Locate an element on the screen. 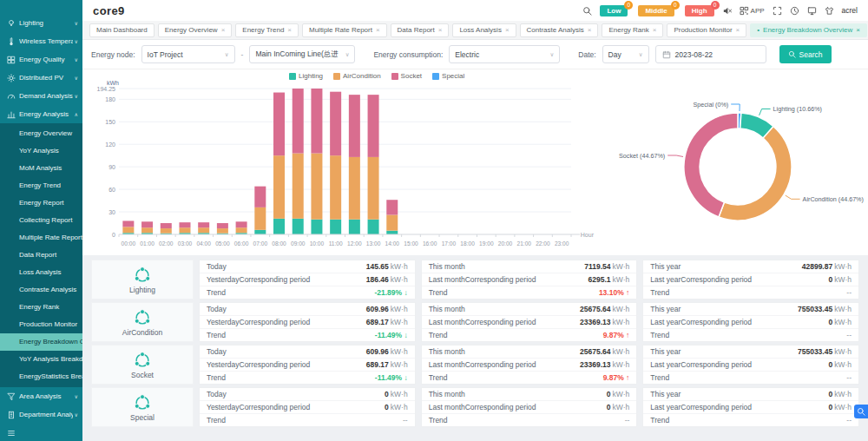 This screenshot has height=441, width=868. fullscreen-icon is located at coordinates (778, 10).